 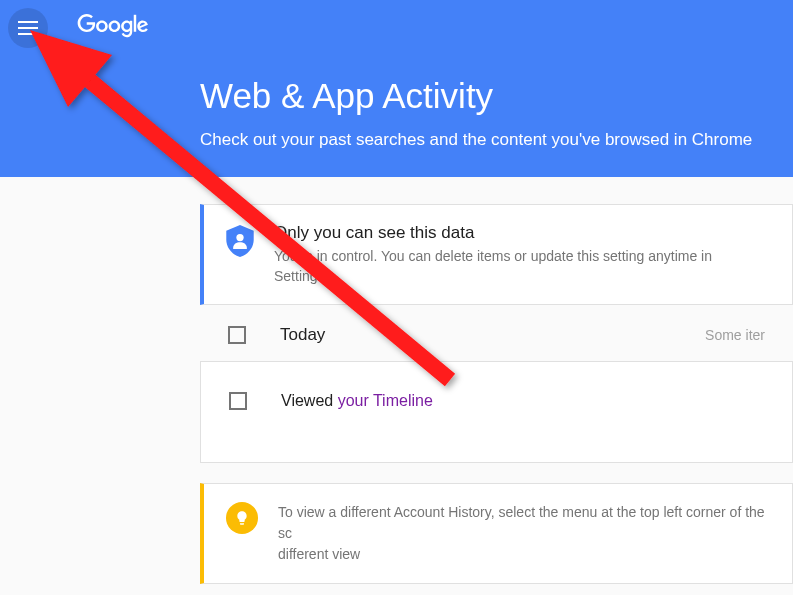 I want to click on timeline-link: your Timeline, so click(x=386, y=400).